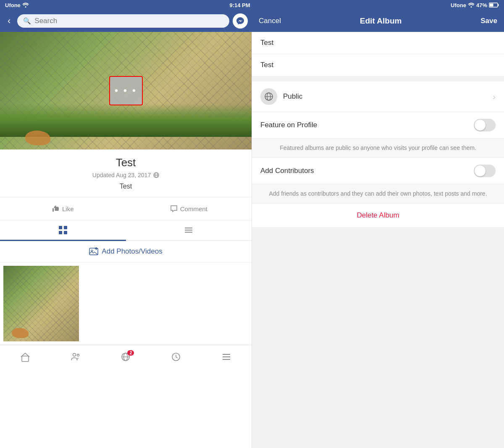 The width and height of the screenshot is (504, 448). I want to click on album-title-display: Test, so click(126, 163).